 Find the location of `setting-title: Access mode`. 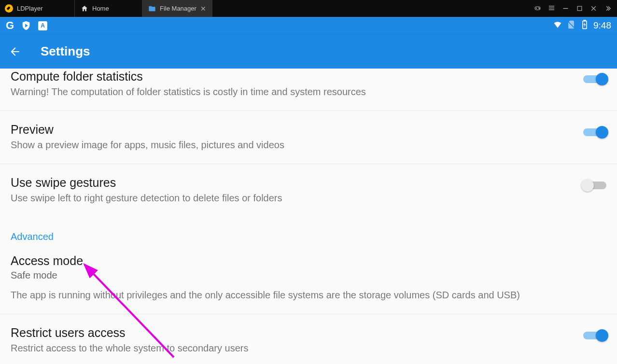

setting-title: Access mode is located at coordinates (299, 261).